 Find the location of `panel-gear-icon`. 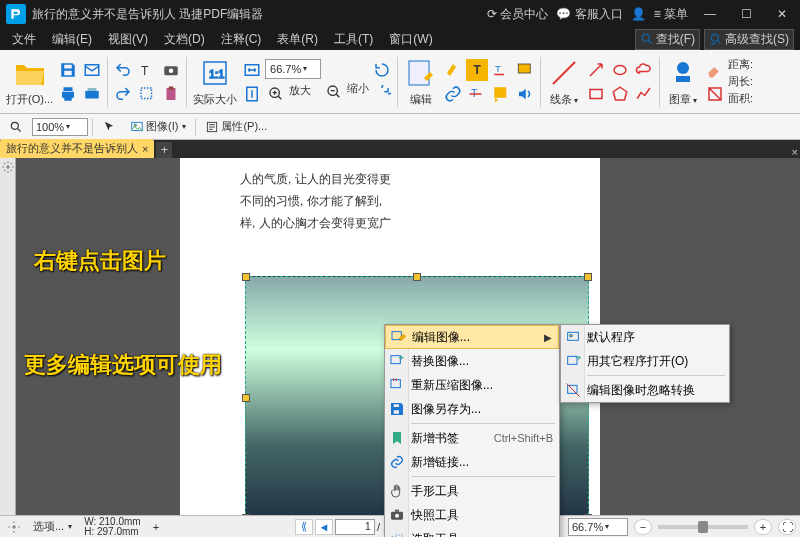

panel-gear-icon is located at coordinates (8, 167).